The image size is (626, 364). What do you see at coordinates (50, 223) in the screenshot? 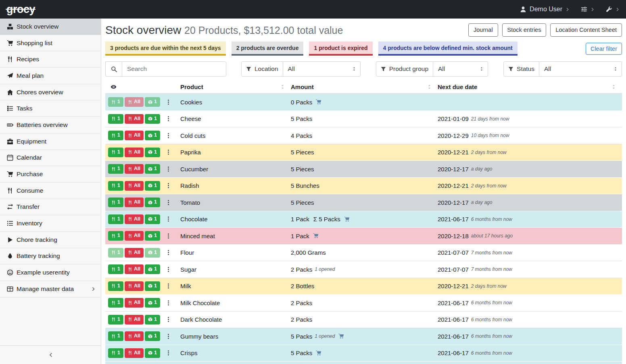
I see `sidebar-item-inventory: Inventory` at bounding box center [50, 223].